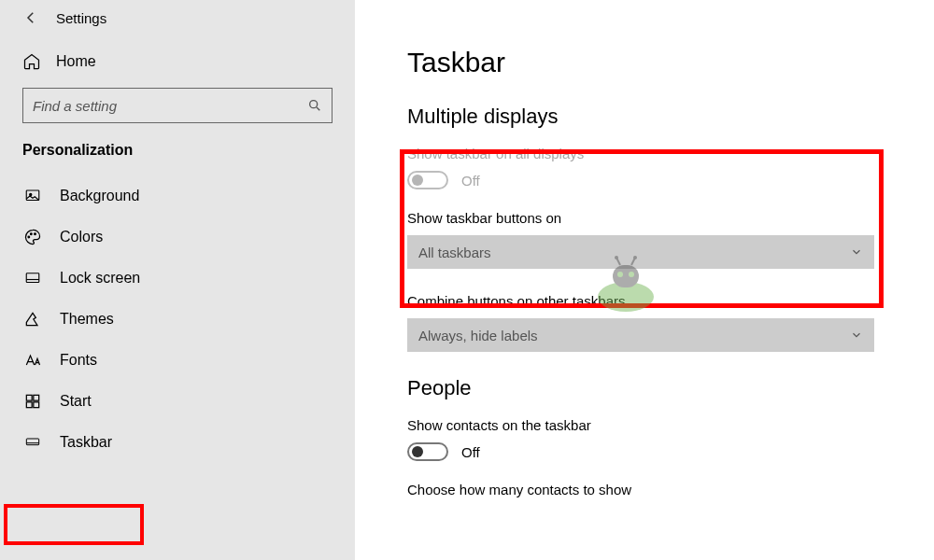 The image size is (934, 560). I want to click on sidebar-item-colors: Colors, so click(177, 237).